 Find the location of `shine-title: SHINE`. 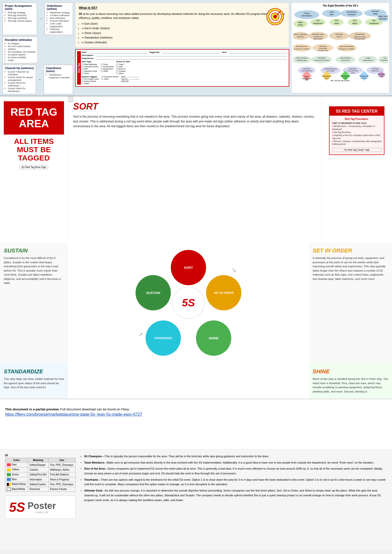

shine-title: SHINE is located at coordinates (350, 372).